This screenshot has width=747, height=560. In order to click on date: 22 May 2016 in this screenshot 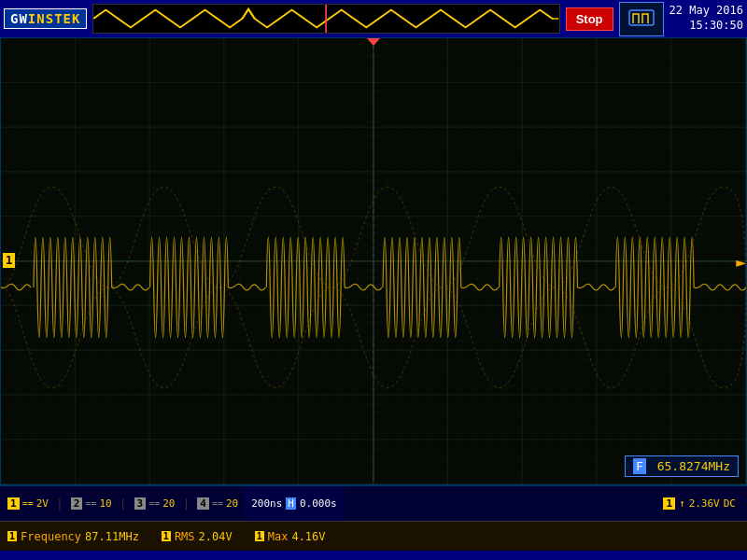, I will do `click(706, 11)`.